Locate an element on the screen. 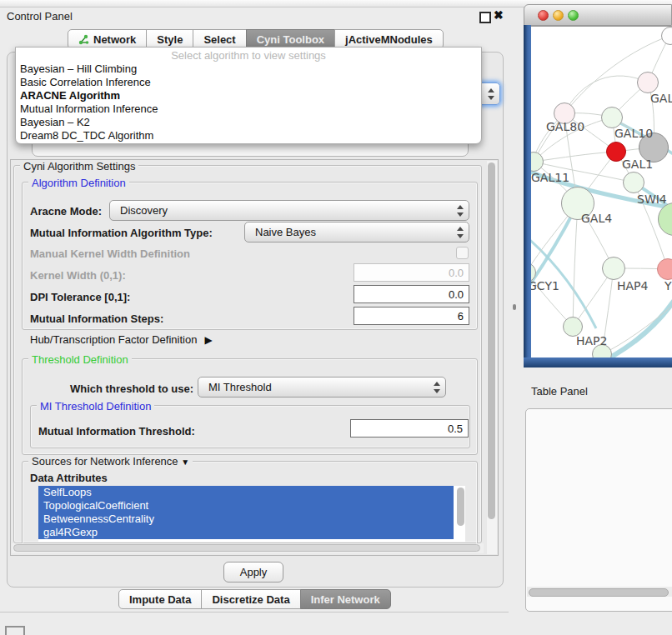 The height and width of the screenshot is (635, 672). manual-kernel-label: Manual Kernel Width Definition is located at coordinates (110, 253).